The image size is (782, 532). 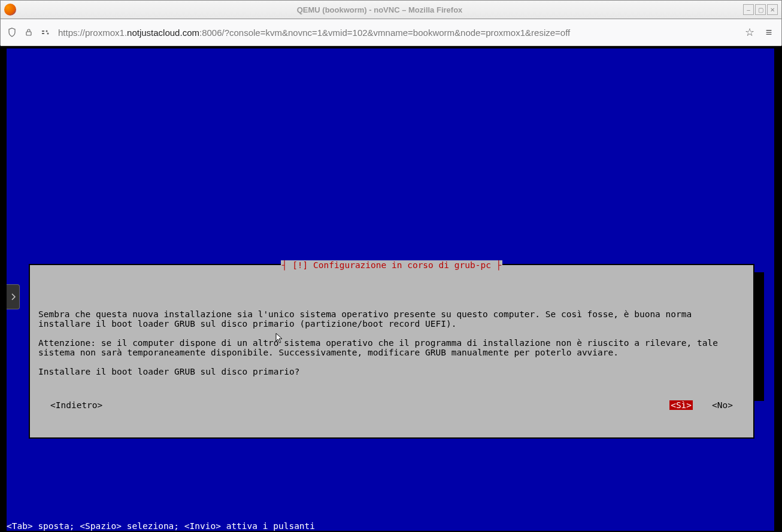 I want to click on url-host: notjustacloud.com, so click(x=163, y=32).